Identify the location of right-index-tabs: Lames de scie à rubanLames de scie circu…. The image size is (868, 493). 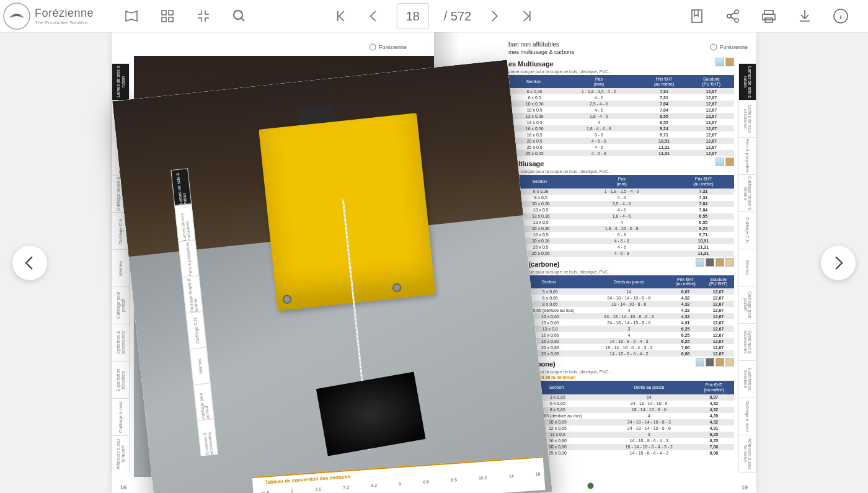
(748, 268).